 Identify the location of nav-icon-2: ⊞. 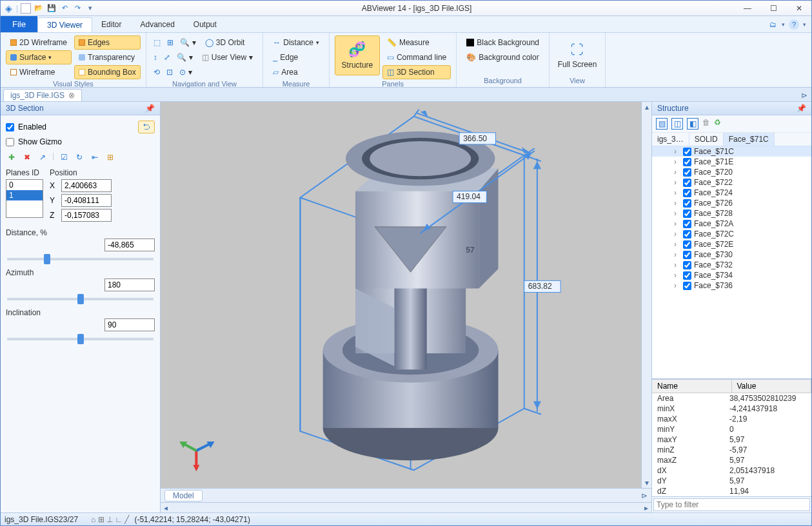
(170, 43).